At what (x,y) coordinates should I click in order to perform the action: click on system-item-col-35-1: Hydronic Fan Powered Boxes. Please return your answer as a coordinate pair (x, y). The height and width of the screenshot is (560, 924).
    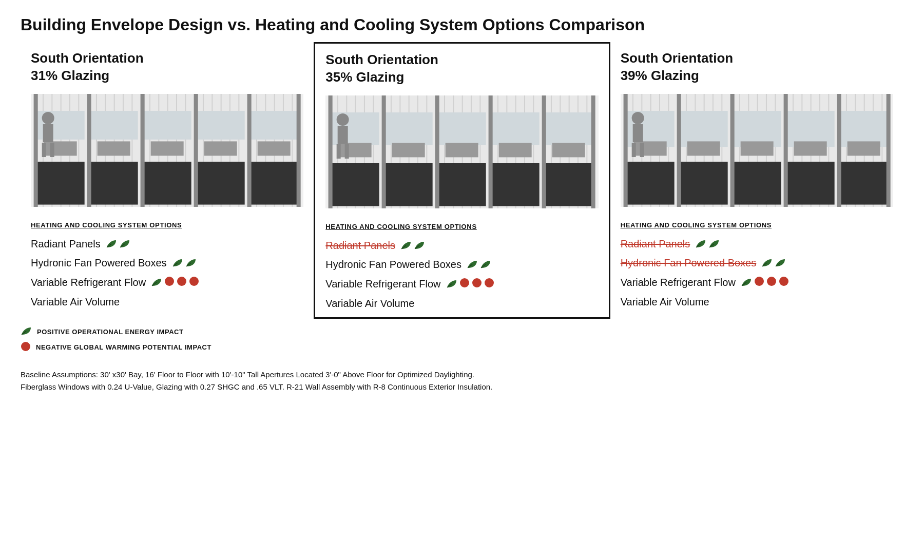
    Looking at the image, I should click on (462, 265).